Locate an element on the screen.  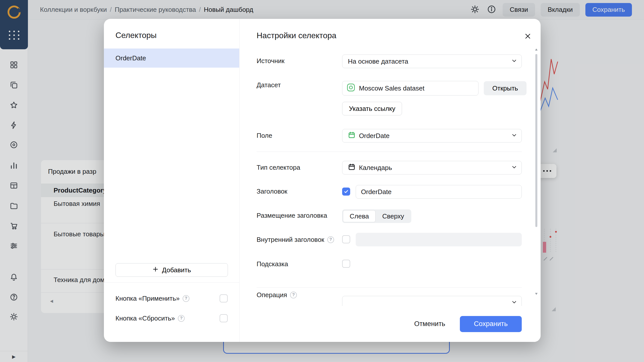
inner-title-input is located at coordinates (439, 240).